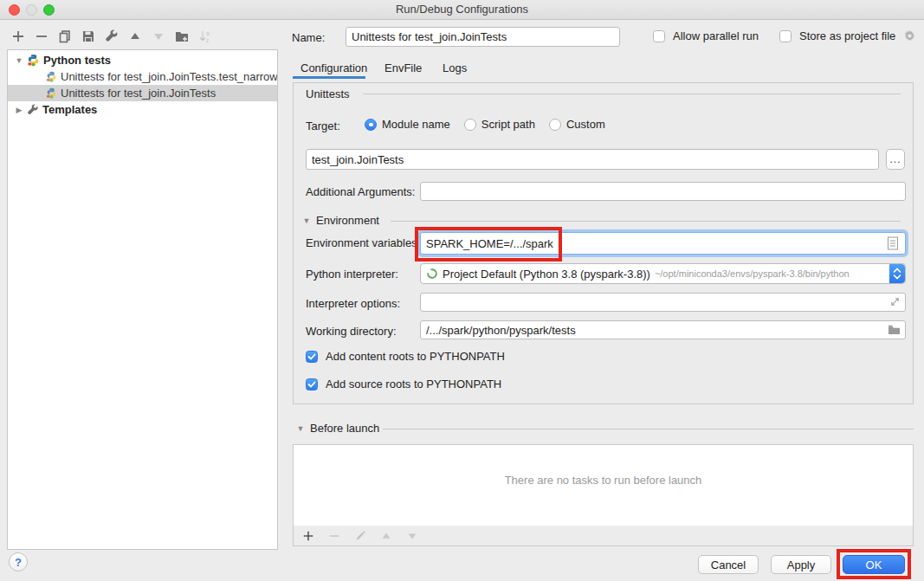  I want to click on target-radio-group: Module name Script path Custom, so click(485, 125).